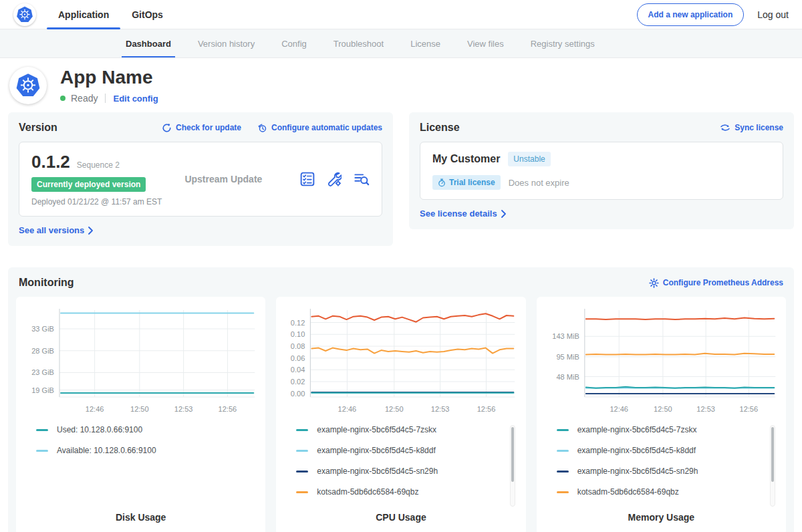 The height and width of the screenshot is (532, 802). Describe the element at coordinates (84, 98) in the screenshot. I see `status-label: Ready` at that location.